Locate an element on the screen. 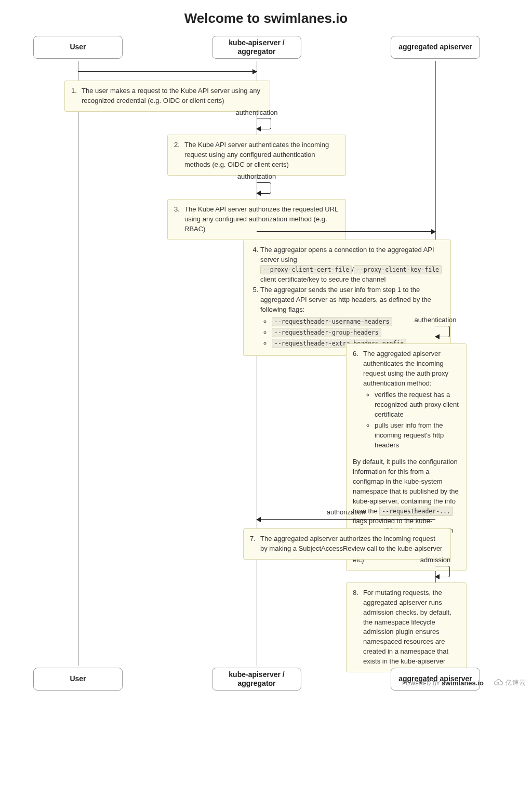 This screenshot has height=796, width=532. arrow-user-to-kube is located at coordinates (167, 72).